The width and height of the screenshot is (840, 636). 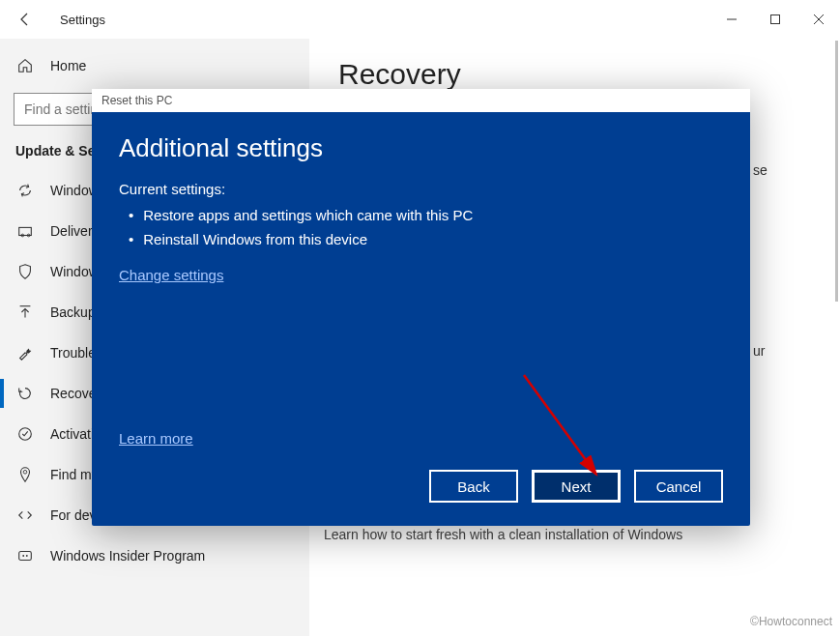 I want to click on backup-icon, so click(x=25, y=312).